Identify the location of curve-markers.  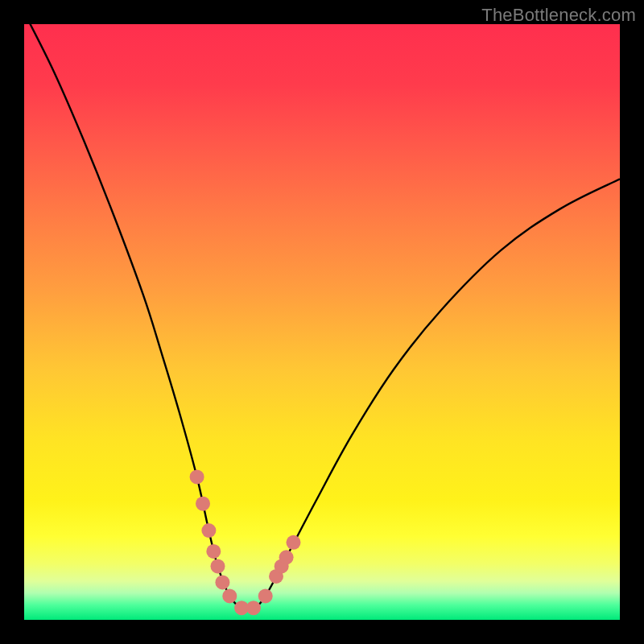
(246, 543).